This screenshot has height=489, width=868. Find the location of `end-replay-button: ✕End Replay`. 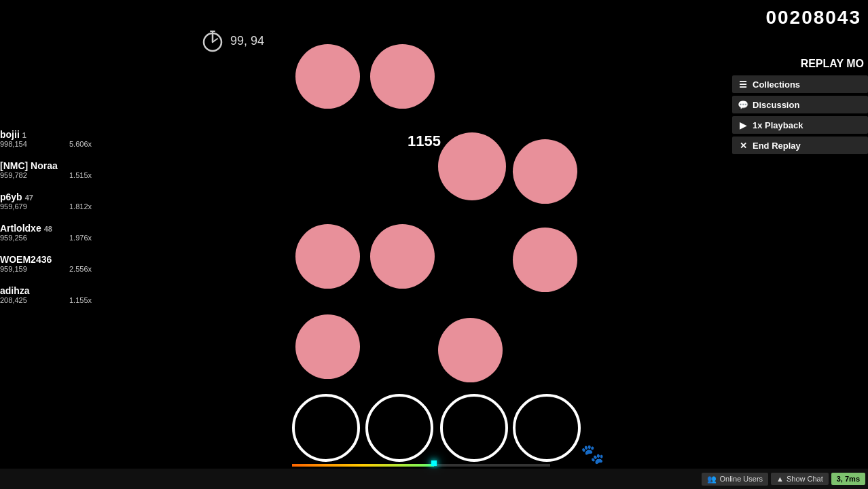

end-replay-button: ✕End Replay is located at coordinates (800, 145).